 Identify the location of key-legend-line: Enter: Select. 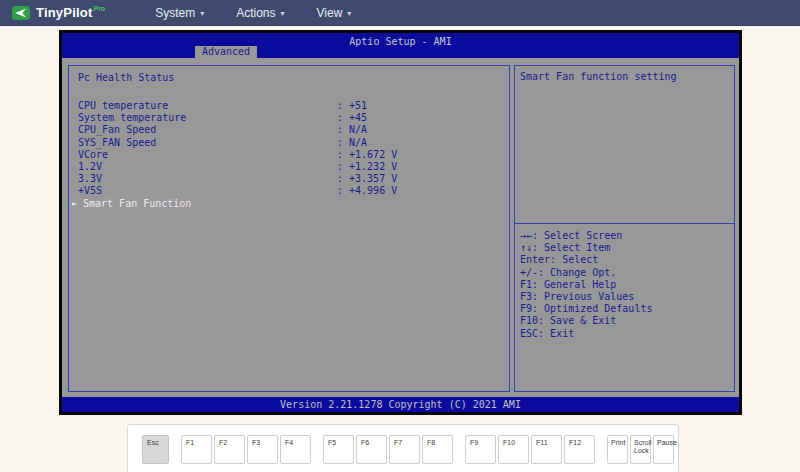
(627, 260).